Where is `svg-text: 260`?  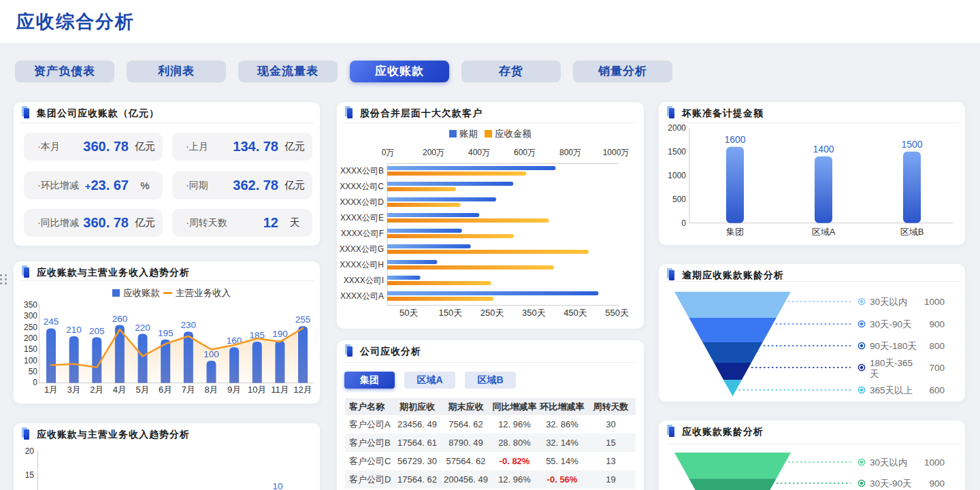
svg-text: 260 is located at coordinates (120, 318).